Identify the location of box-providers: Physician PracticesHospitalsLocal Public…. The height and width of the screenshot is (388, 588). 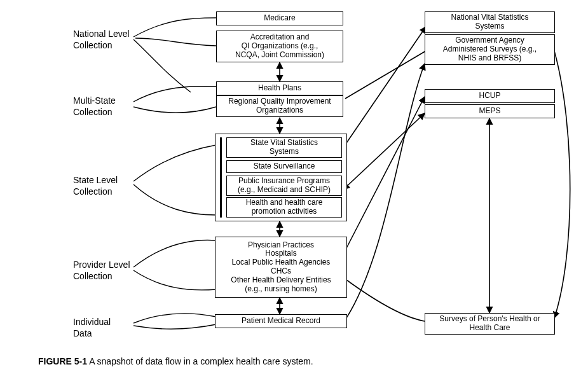
(281, 267).